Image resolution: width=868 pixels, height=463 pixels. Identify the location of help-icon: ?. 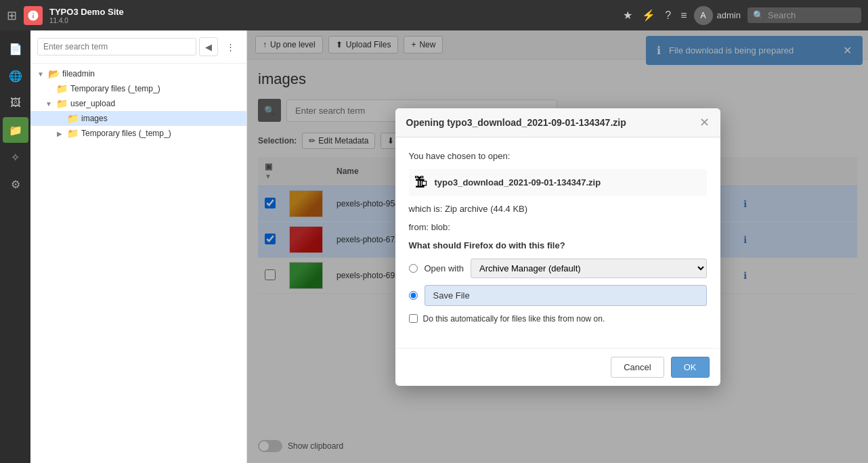
(668, 16).